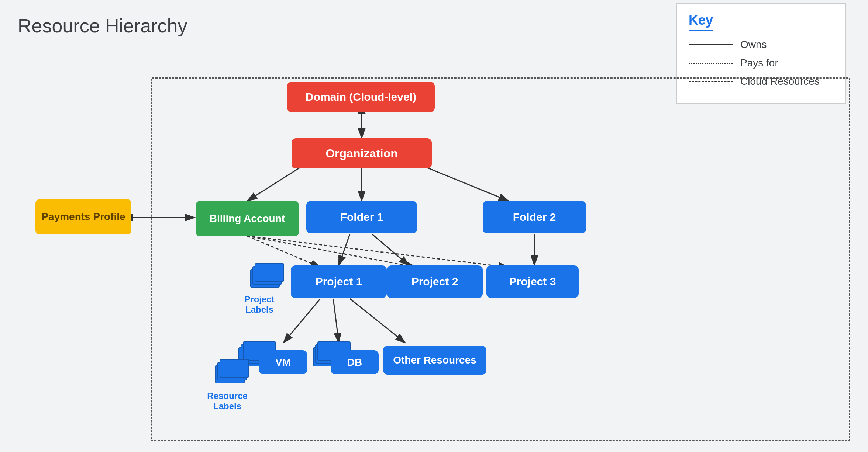  I want to click on folder1-node: Folder 1, so click(362, 217).